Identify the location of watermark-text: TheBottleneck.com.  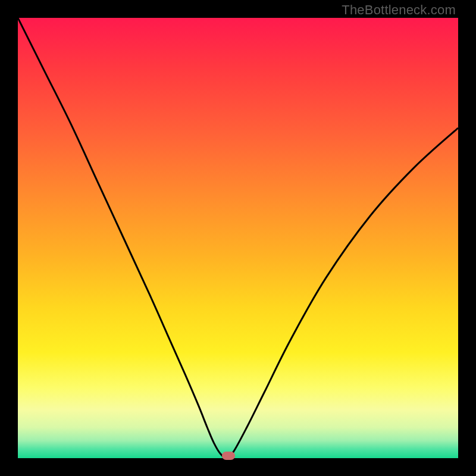
(399, 10).